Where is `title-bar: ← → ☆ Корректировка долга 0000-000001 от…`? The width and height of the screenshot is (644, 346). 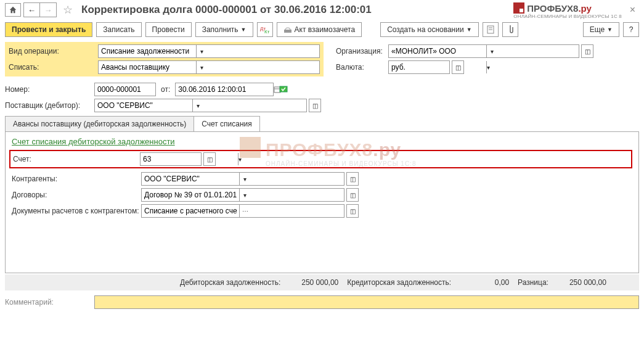 title-bar: ← → ☆ Корректировка долга 0000-000001 от… is located at coordinates (322, 10).